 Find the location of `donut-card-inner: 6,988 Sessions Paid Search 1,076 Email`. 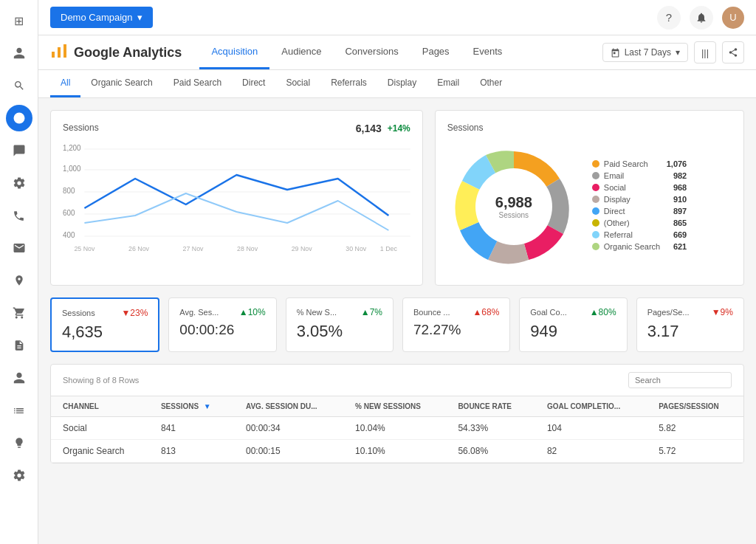

donut-card-inner: 6,988 Sessions Paid Search 1,076 Email is located at coordinates (589, 207).